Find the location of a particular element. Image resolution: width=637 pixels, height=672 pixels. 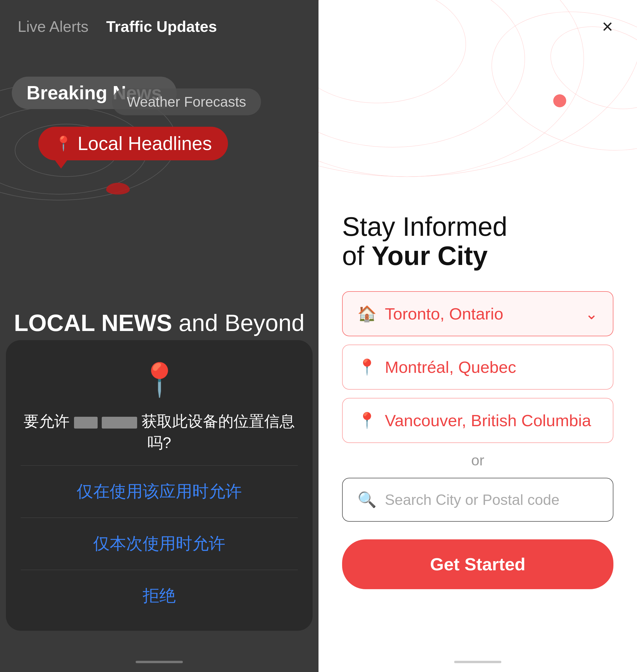

city-name-montreal: Montréal, Quebec is located at coordinates (450, 367).